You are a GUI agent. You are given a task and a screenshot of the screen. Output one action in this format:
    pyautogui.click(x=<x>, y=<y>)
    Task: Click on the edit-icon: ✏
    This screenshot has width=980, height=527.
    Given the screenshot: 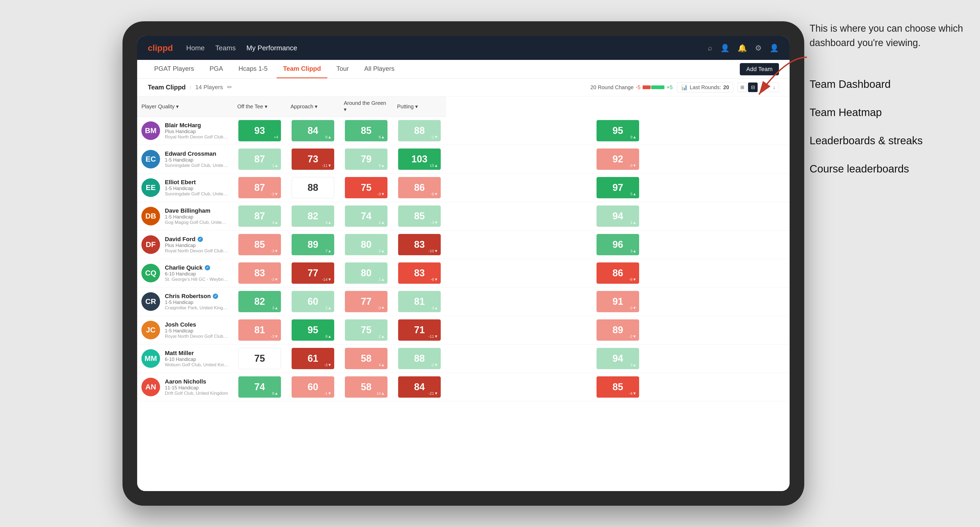 What is the action you would take?
    pyautogui.click(x=230, y=87)
    